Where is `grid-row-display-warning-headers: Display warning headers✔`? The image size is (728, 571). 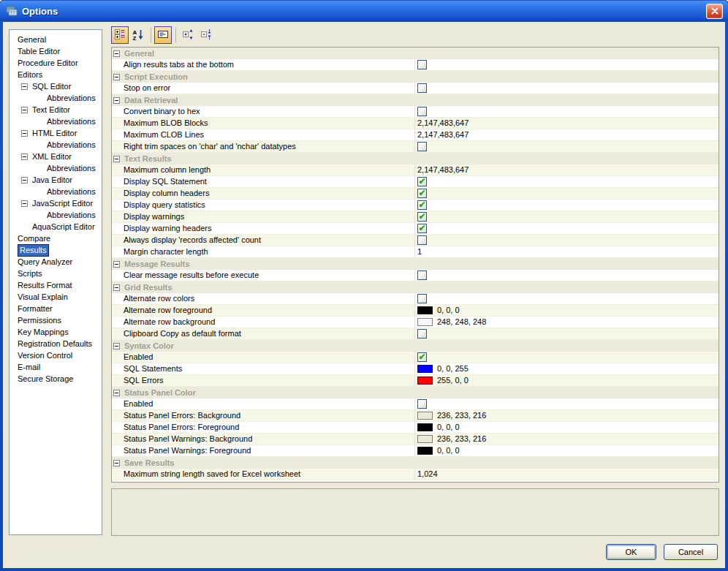 grid-row-display-warning-headers: Display warning headers✔ is located at coordinates (415, 229).